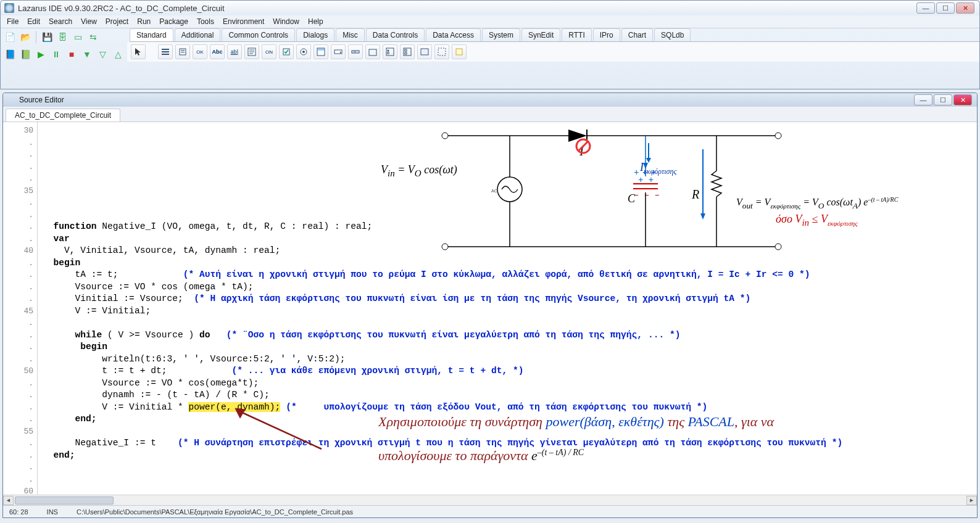 The image size is (980, 523). What do you see at coordinates (252, 52) in the screenshot?
I see `palette-memo-icon` at bounding box center [252, 52].